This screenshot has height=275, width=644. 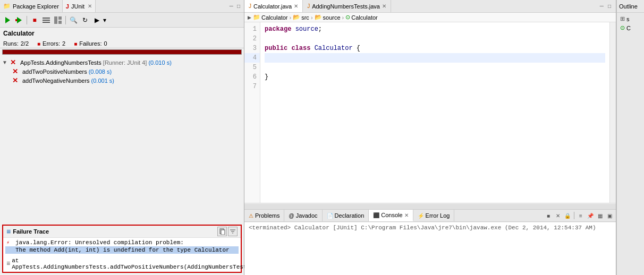 What do you see at coordinates (122, 243) in the screenshot?
I see `failure-line-1: ⚡ java.lang.Error: Unresolved compilatio…` at bounding box center [122, 243].